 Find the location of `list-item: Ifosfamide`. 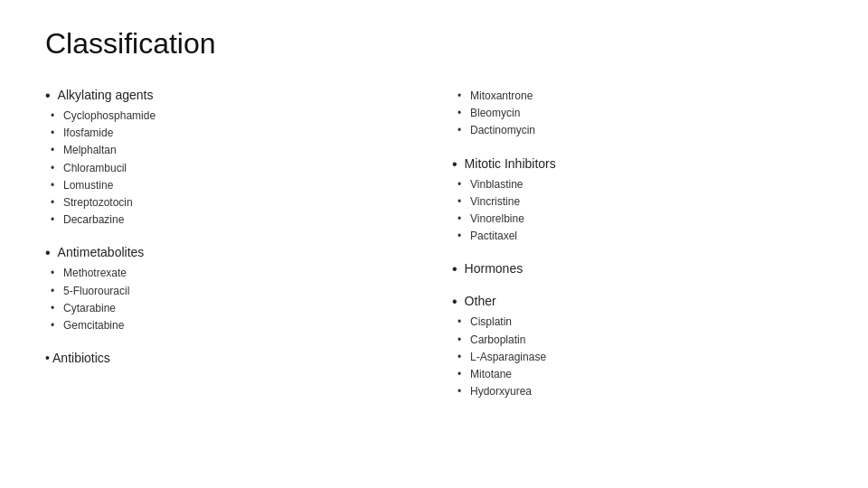

list-item: Ifosfamide is located at coordinates (240, 134).